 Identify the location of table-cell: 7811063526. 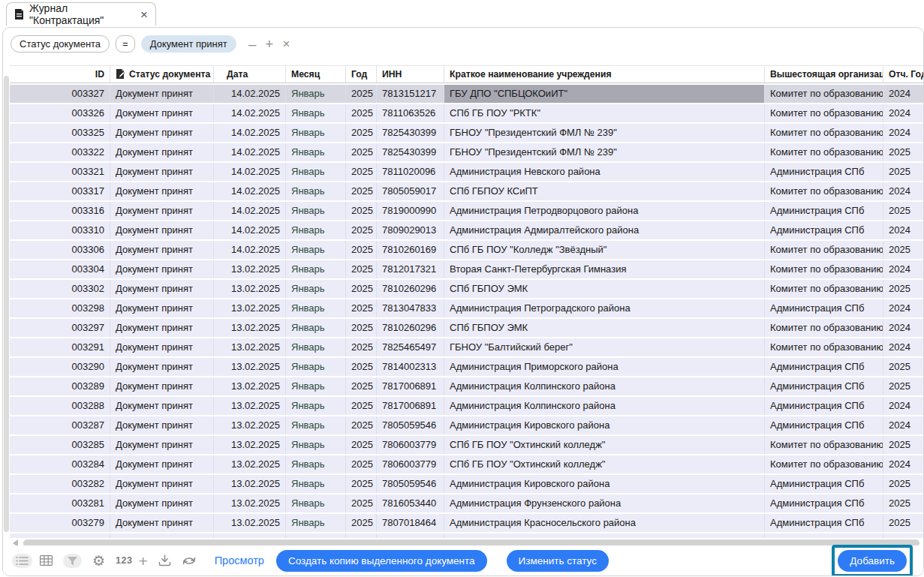
(411, 113).